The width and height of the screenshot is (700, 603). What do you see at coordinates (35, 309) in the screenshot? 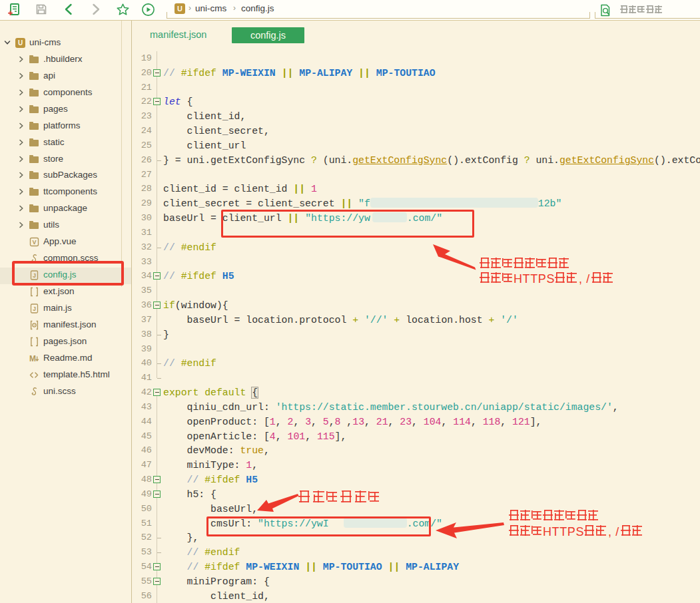
I see `svg-text: J` at bounding box center [35, 309].